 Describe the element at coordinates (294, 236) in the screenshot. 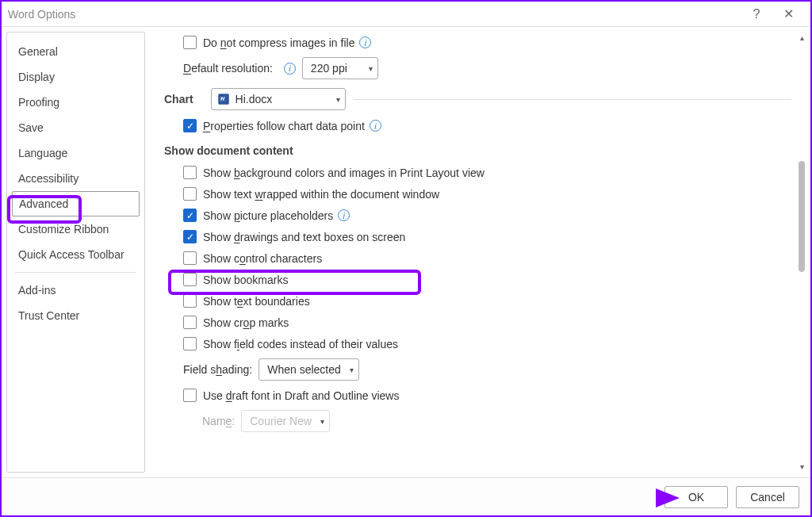

I see `checkbox-drawings-textboxes: Show drawings and text boxes on screen` at that location.